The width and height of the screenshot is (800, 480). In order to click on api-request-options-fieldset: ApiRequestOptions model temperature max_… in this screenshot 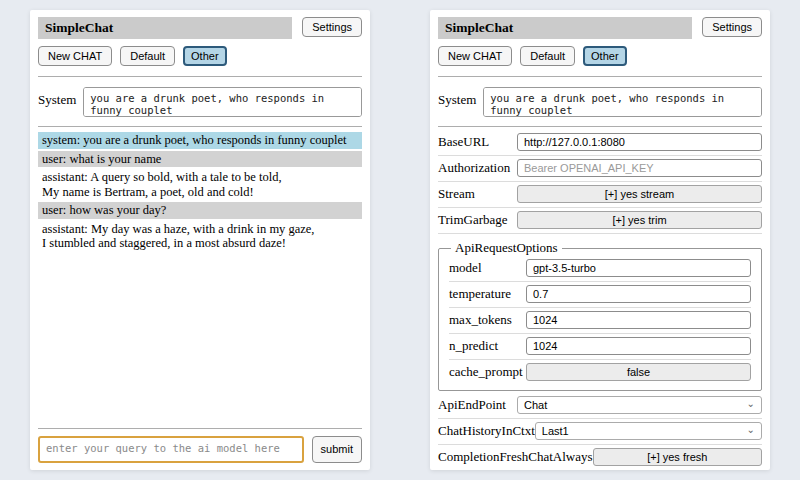, I will do `click(600, 316)`.